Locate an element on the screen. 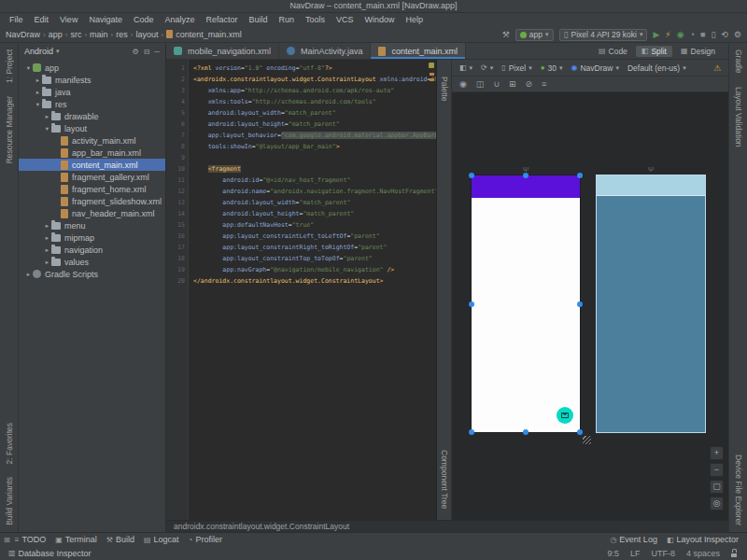  editor-tab-content-main-xml: content_main.xml is located at coordinates (418, 50).